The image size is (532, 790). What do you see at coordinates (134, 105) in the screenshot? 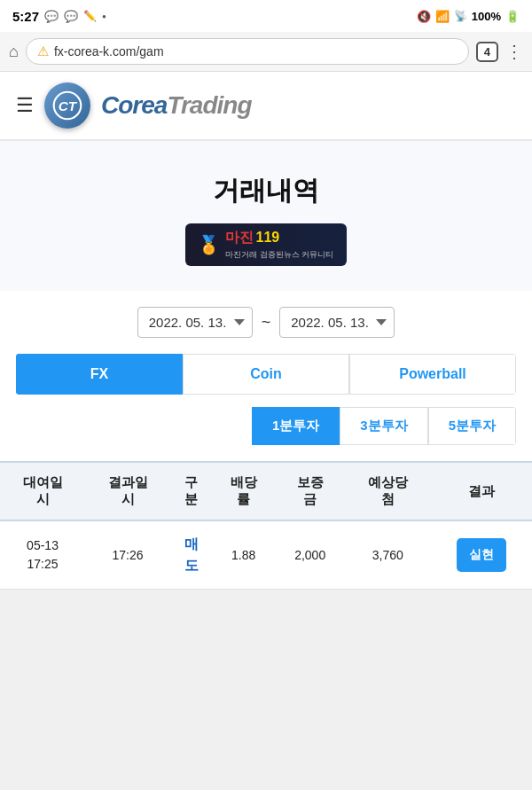
I see `logo-corea: Corea` at bounding box center [134, 105].